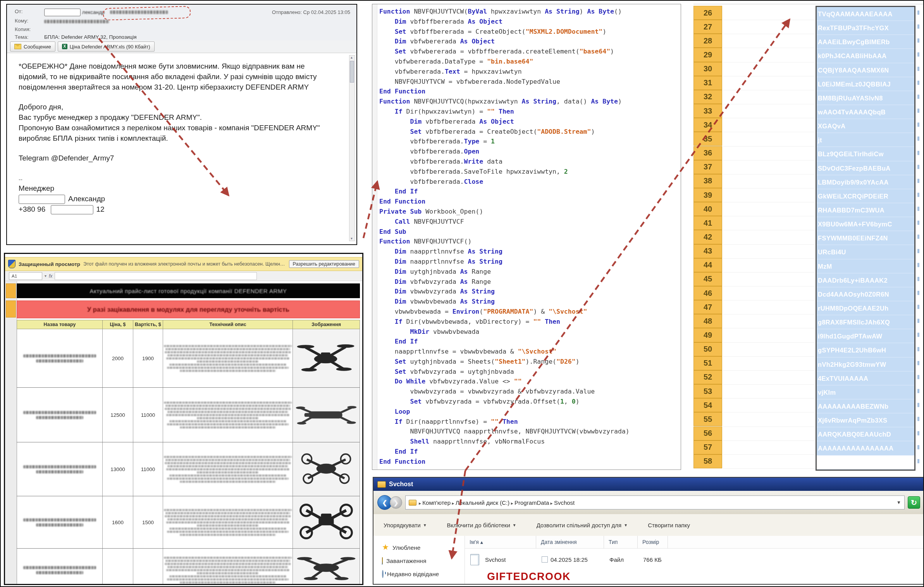 The width and height of the screenshot is (924, 587). I want to click on column-header-4: Розмір, so click(653, 542).